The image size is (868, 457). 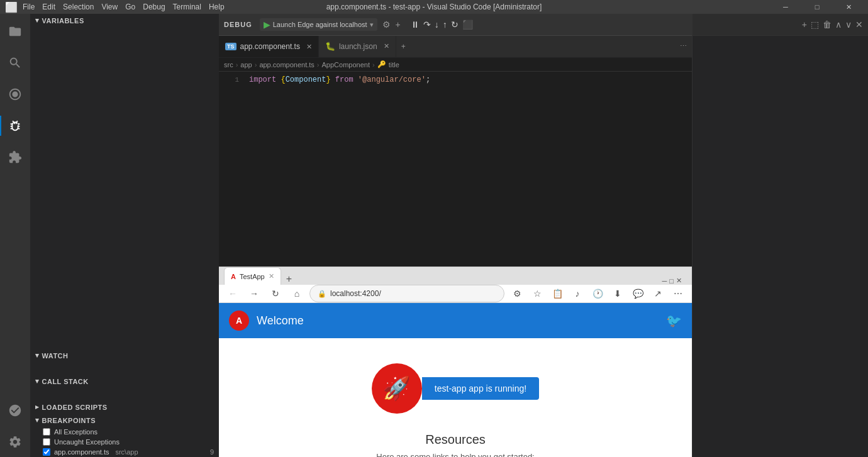 I want to click on debug-step-over-btn: ↷, so click(x=427, y=25).